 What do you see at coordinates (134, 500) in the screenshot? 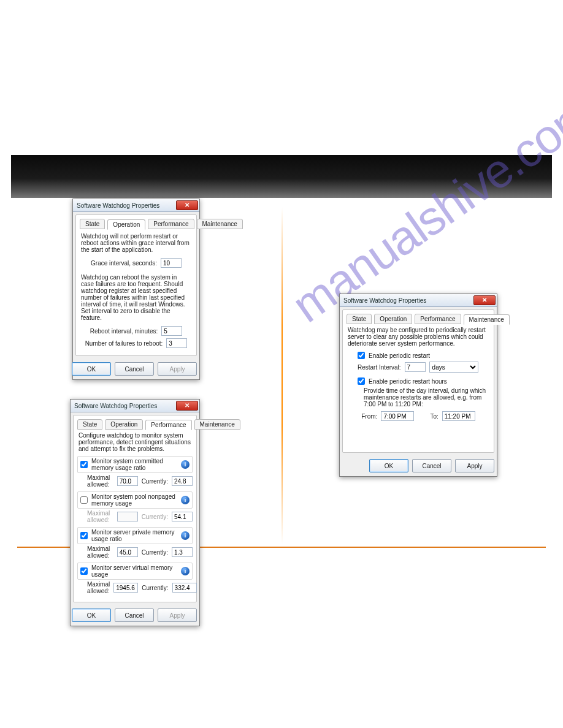
I see `perf-label-1: Monitor system pool nonpaged memory usag…` at bounding box center [134, 500].